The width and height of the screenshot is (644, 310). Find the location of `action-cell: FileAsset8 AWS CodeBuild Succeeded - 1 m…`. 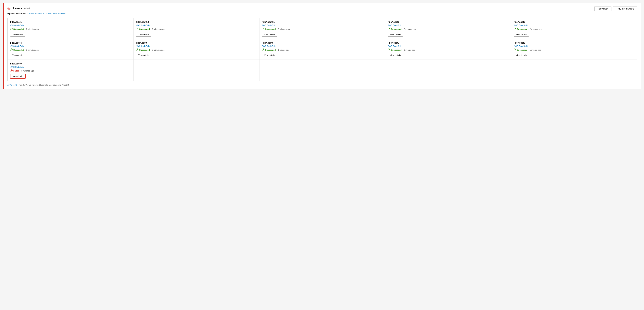

action-cell: FileAsset8 AWS CodeBuild Succeeded - 1 m… is located at coordinates (574, 49).